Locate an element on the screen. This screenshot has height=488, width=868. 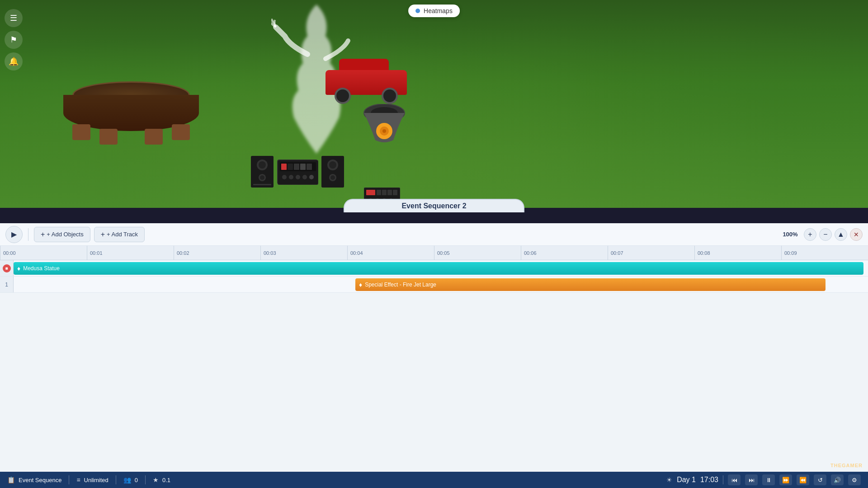
add-objects-label: + Add Objects is located at coordinates (65, 234).